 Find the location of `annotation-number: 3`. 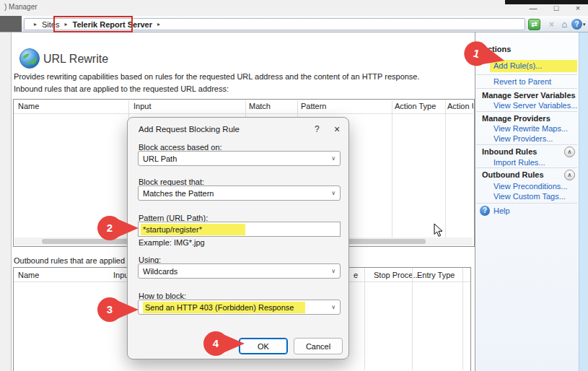

annotation-number: 3 is located at coordinates (110, 310).